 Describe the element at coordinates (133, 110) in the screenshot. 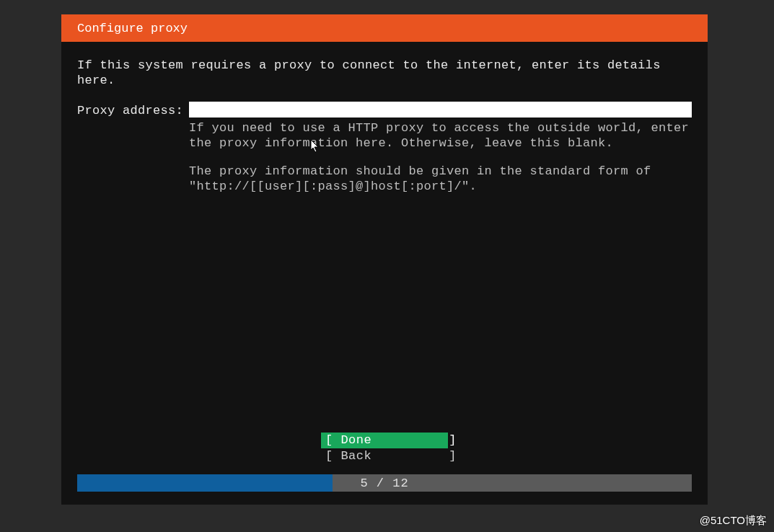

I see `proxy-label: Proxy address:` at that location.